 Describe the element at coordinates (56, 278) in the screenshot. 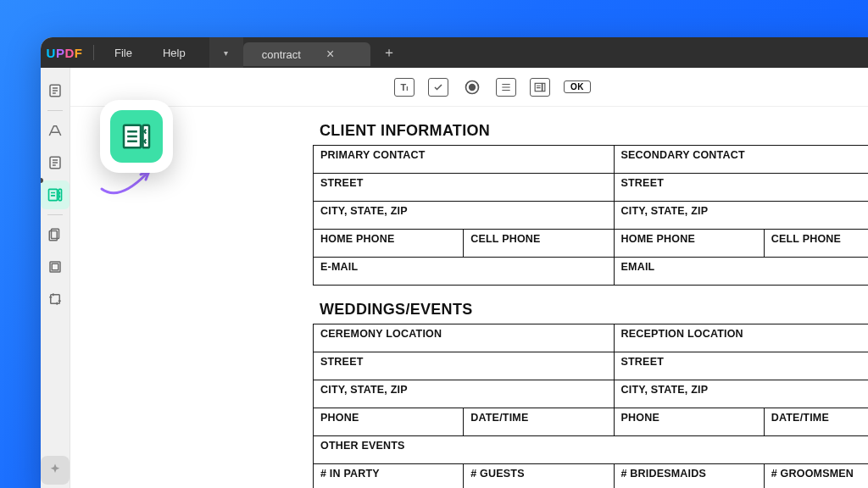

I see `sidebar` at that location.